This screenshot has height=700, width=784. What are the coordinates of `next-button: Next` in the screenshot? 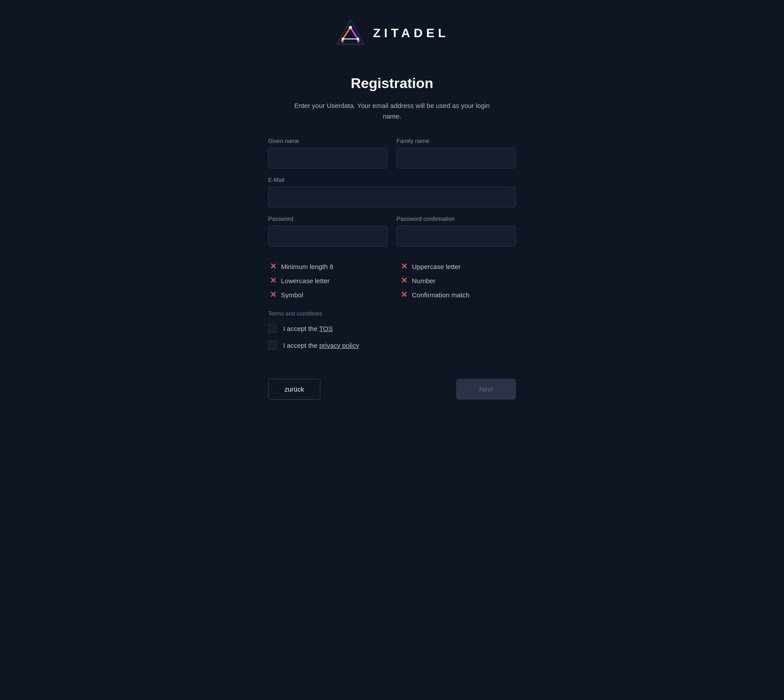 It's located at (486, 389).